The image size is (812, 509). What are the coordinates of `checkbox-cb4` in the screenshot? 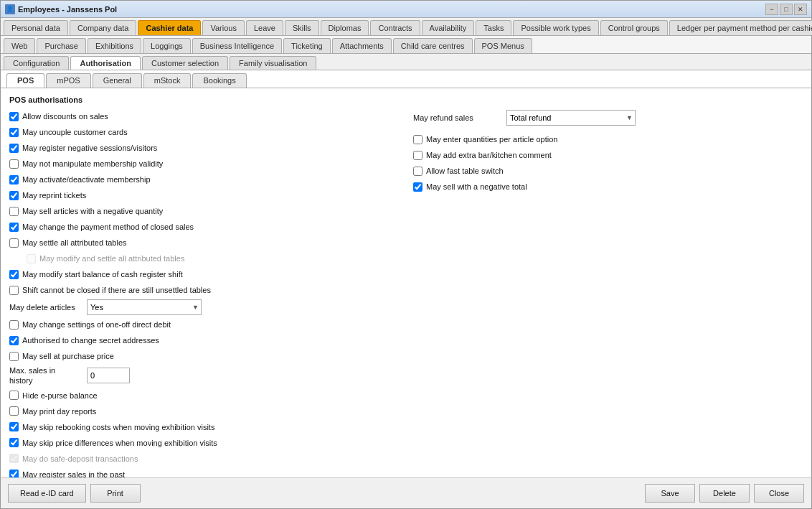 It's located at (14, 164).